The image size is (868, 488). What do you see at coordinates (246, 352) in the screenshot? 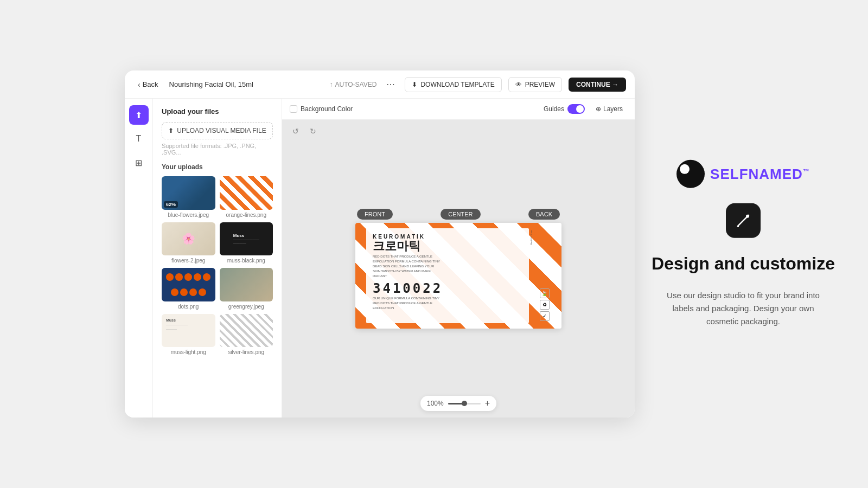
I see `upload-name: silver-lines.png` at bounding box center [246, 352].